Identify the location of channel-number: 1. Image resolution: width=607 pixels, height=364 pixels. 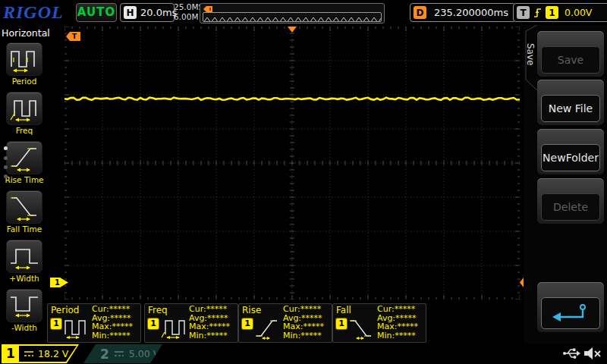
(11, 353).